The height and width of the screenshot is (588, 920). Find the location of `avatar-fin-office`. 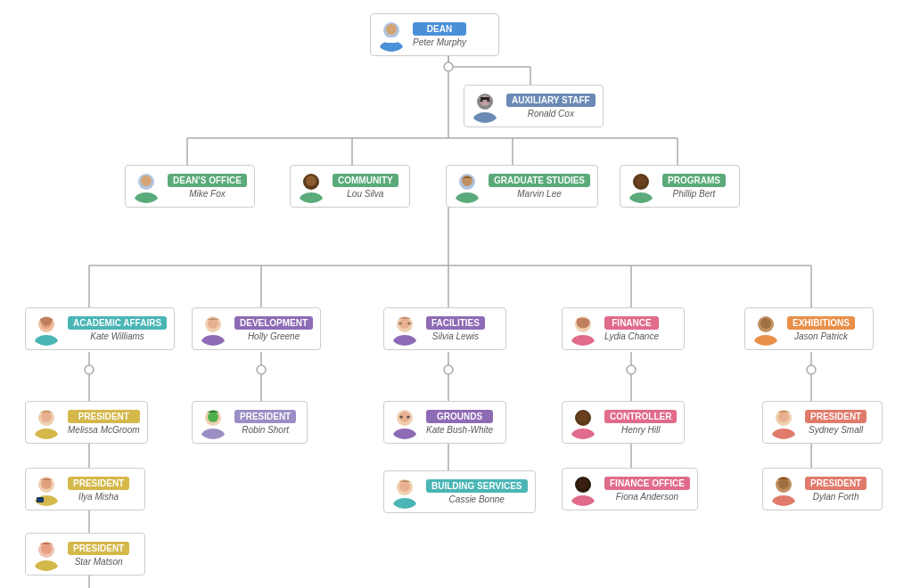

avatar-fin-office is located at coordinates (583, 489).